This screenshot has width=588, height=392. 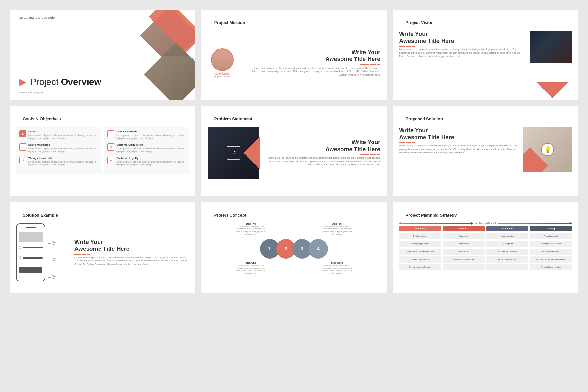 I want to click on slide-proposed-solution: Proposed Solution Write Your Awesome Tit…, so click(x=485, y=151).